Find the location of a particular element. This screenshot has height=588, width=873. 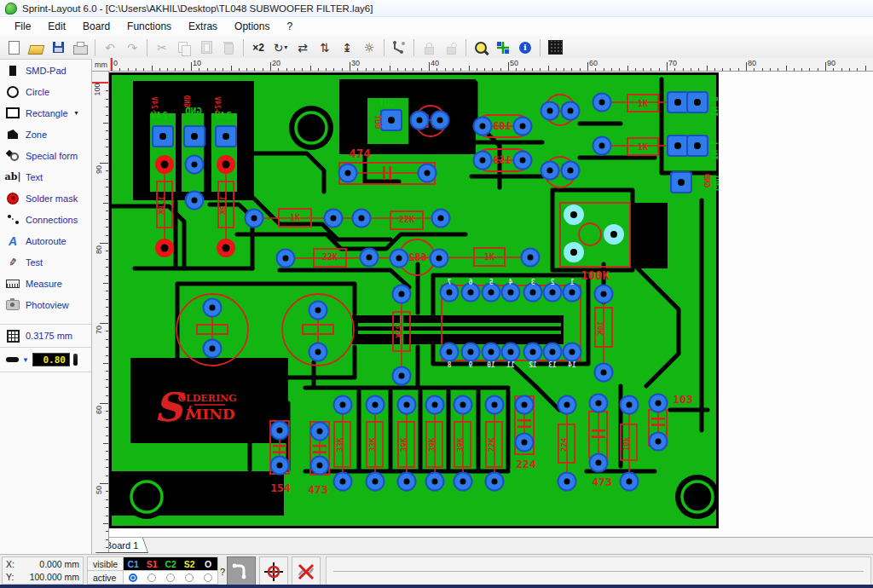

grid-setting: 0.3175 mm is located at coordinates (46, 336).